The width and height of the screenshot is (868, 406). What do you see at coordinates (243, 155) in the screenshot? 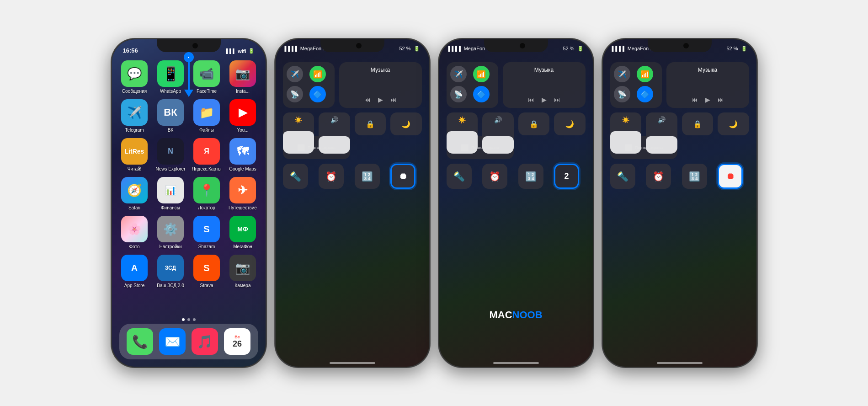
I see `app-gmaps: 🗺 Google Maps` at bounding box center [243, 155].